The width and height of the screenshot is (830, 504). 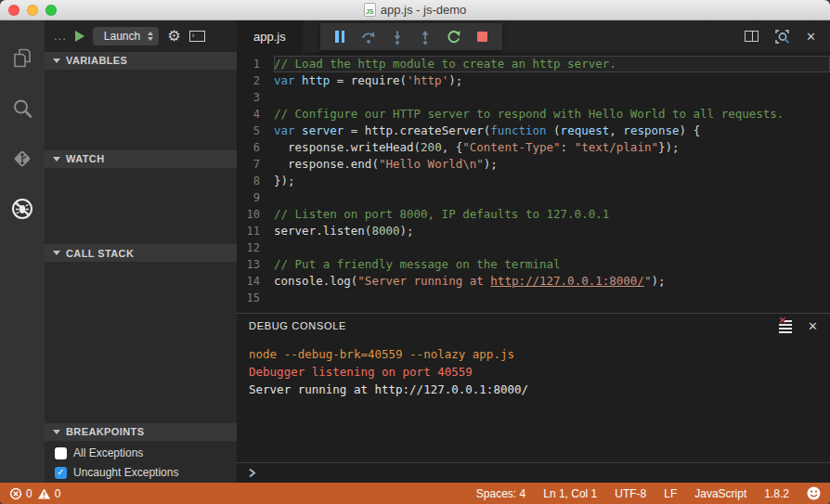 I want to click on callstack-body, so click(x=141, y=342).